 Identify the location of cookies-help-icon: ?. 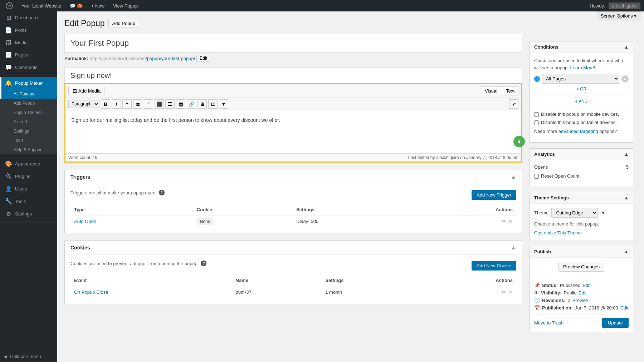
(204, 263).